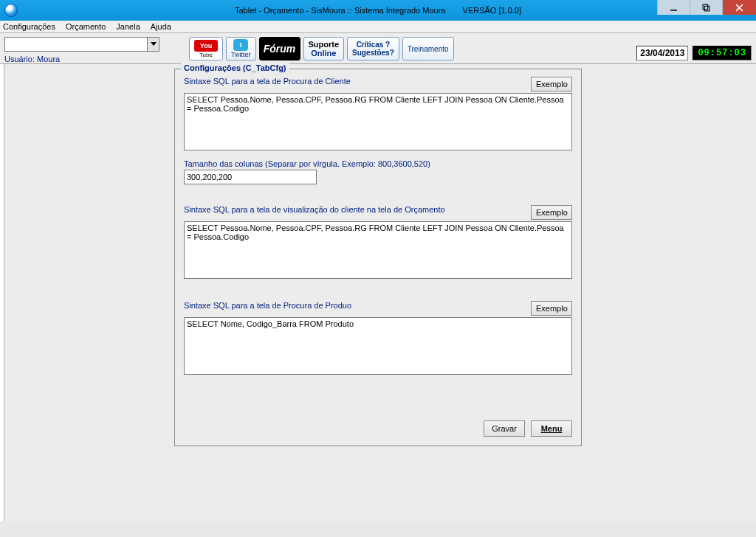 This screenshot has height=537, width=756. I want to click on twitter-icon: t, so click(241, 45).